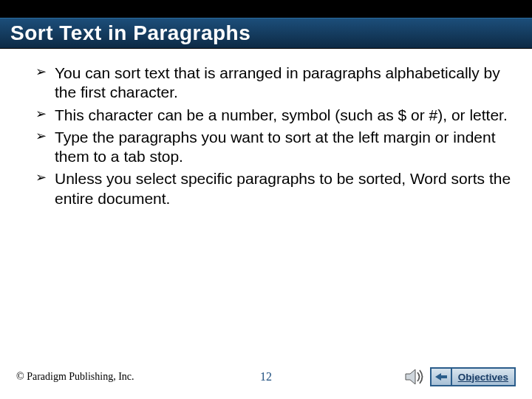  What do you see at coordinates (75, 377) in the screenshot?
I see `copyright-text: © Paradigm Publishing, Inc.` at bounding box center [75, 377].